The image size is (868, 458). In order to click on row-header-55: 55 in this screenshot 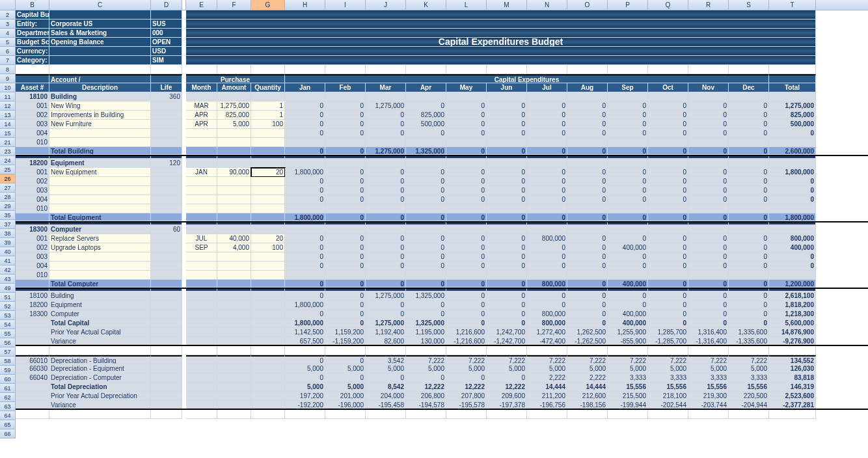, I will do `click(8, 334)`.